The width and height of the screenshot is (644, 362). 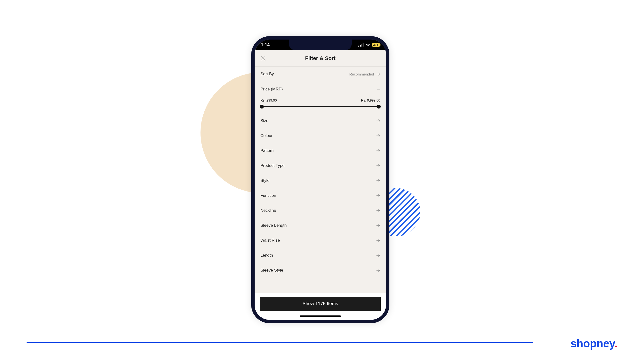 I want to click on filter-row: Product Type, so click(x=320, y=166).